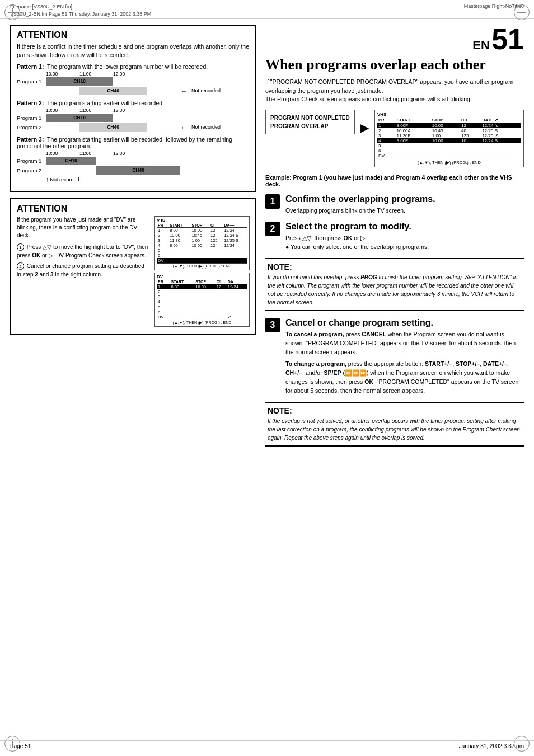 The width and height of the screenshot is (534, 756). I want to click on pattern-3-ticks: 10:0011:0012:00, so click(133, 153).